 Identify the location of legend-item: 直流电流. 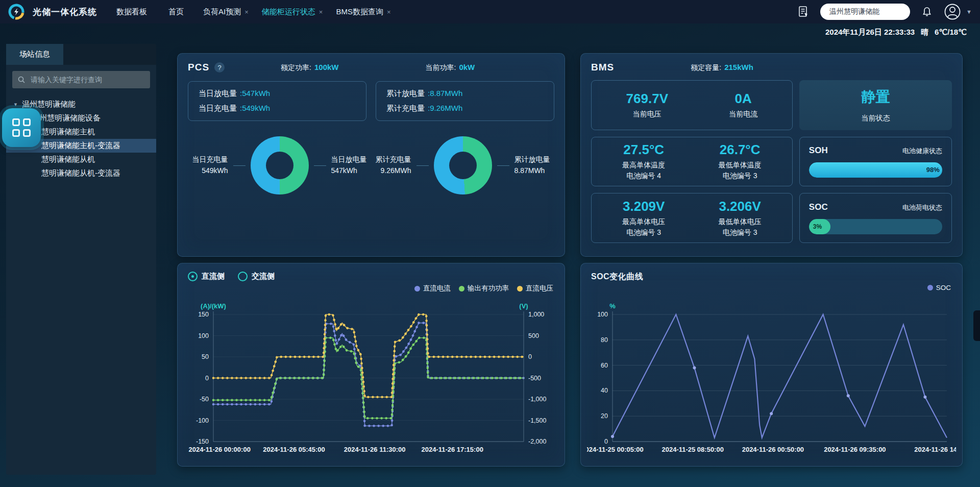
(433, 288).